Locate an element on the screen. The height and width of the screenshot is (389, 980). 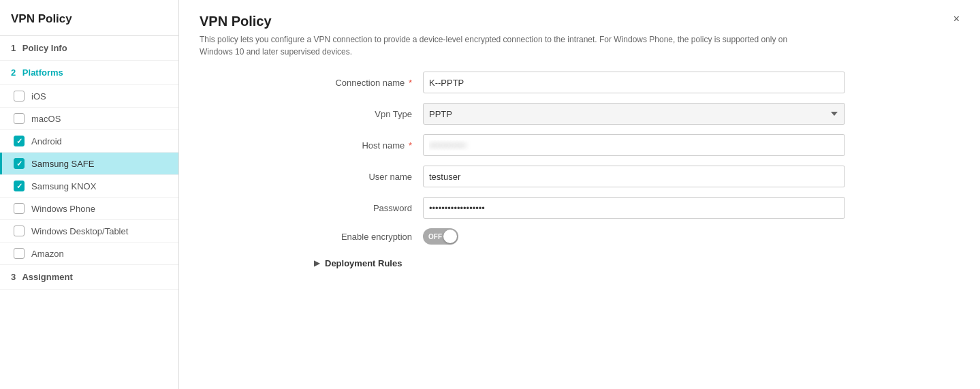
platform-amazon-checkbox is located at coordinates (19, 253).